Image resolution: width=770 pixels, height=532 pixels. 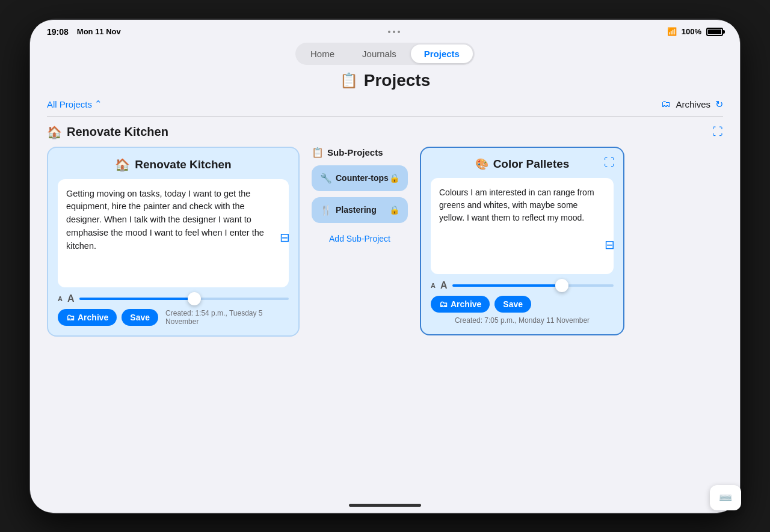 What do you see at coordinates (433, 286) in the screenshot?
I see `color-font-small: A` at bounding box center [433, 286].